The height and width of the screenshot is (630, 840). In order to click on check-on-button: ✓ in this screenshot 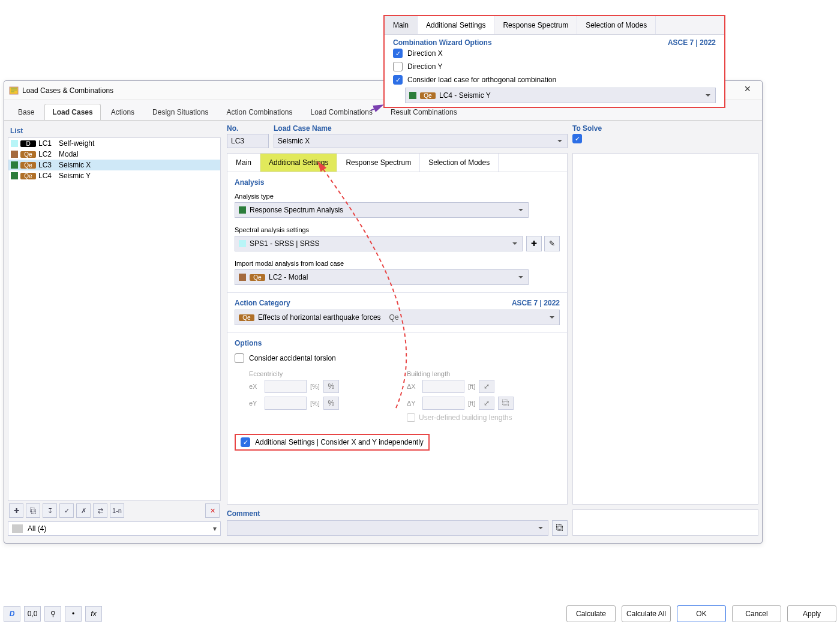, I will do `click(67, 511)`.